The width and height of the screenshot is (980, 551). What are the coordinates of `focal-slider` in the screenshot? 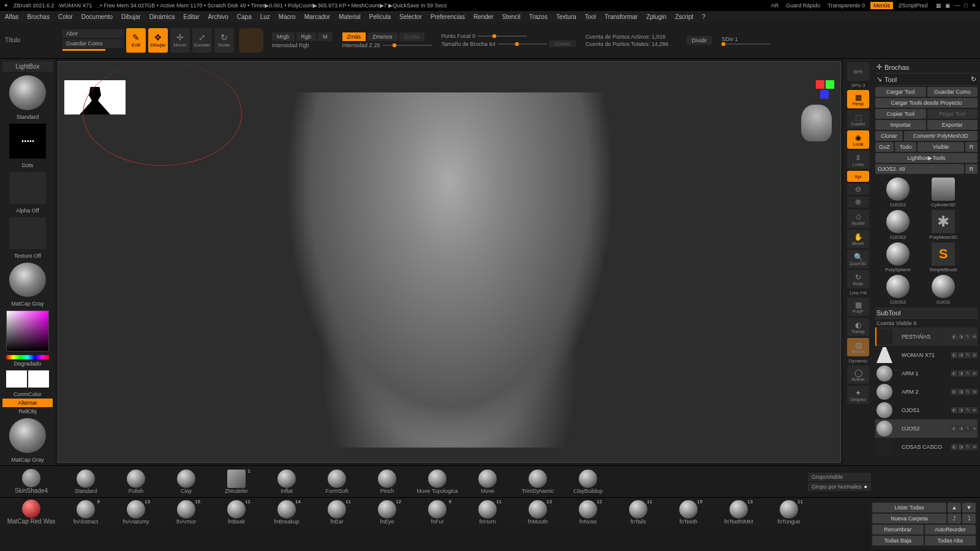 It's located at (502, 36).